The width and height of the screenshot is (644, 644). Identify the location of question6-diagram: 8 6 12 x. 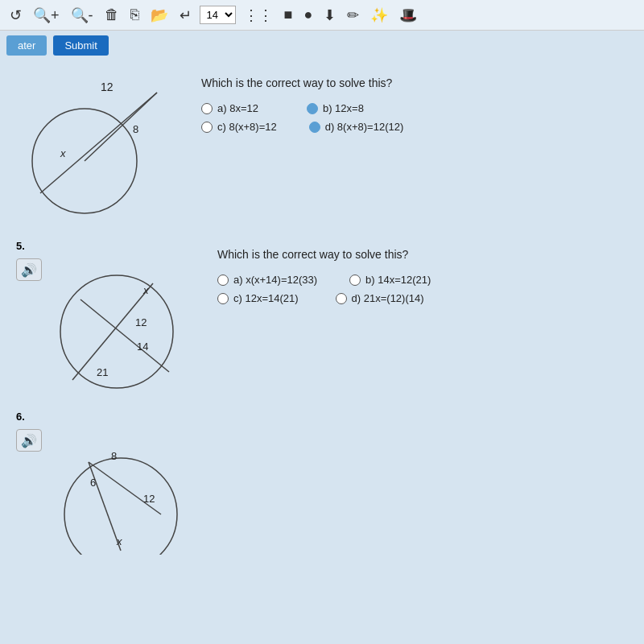
(121, 491).